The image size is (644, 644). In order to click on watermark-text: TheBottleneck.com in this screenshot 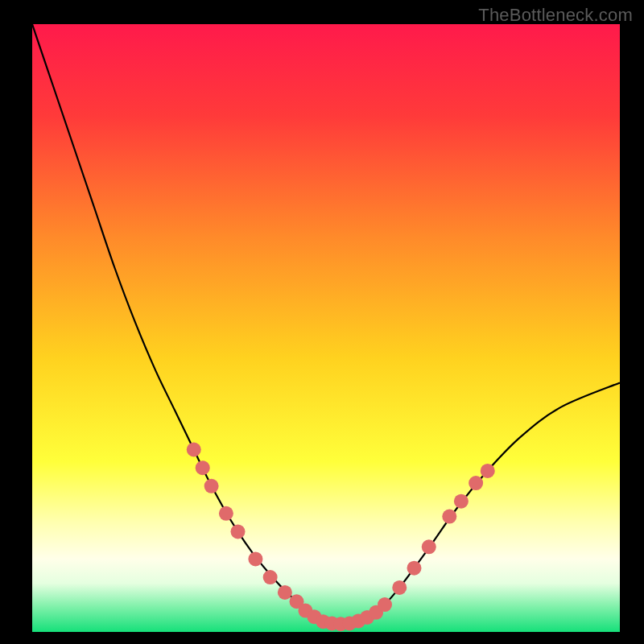, I will do `click(555, 15)`.